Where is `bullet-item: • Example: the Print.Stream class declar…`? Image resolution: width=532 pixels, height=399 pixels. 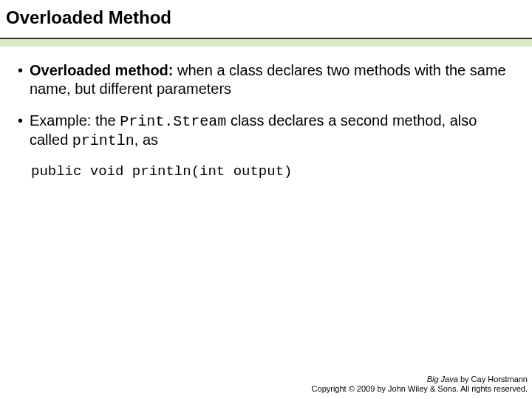 bullet-item: • Example: the Print.Stream class declar… is located at coordinates (267, 131).